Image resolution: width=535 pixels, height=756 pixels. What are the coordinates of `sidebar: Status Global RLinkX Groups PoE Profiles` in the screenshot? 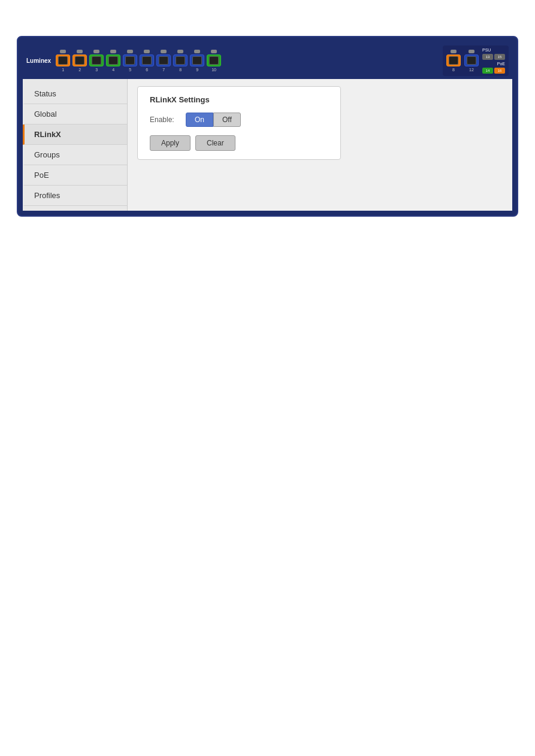 It's located at (75, 145).